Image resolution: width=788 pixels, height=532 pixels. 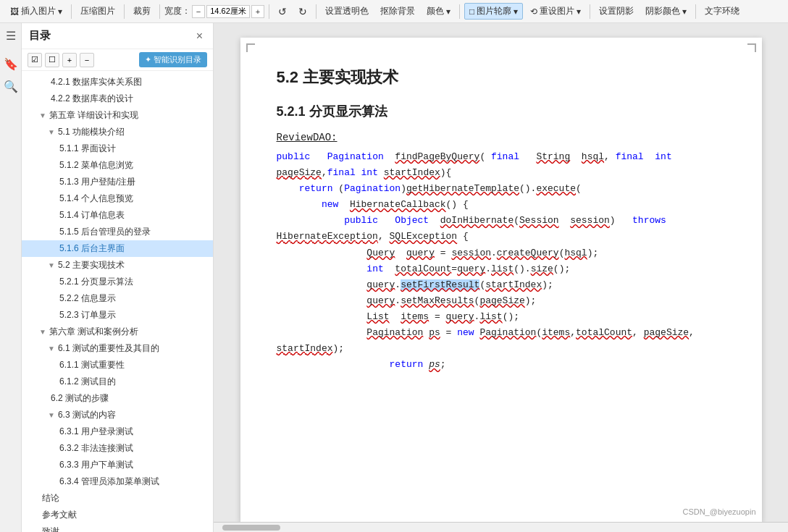 What do you see at coordinates (92, 216) in the screenshot?
I see `toc-label-8: 5.1.4 订单信息表` at bounding box center [92, 216].